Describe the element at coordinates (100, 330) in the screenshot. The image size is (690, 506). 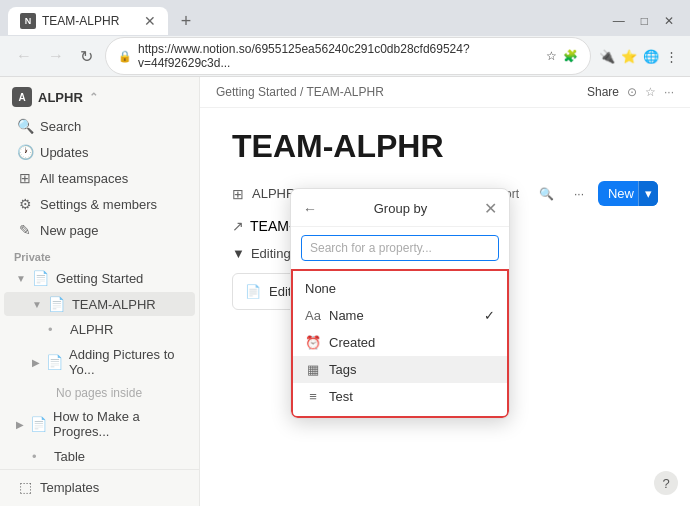
I see `sidebar-item-alphr: • ALPHR` at that location.